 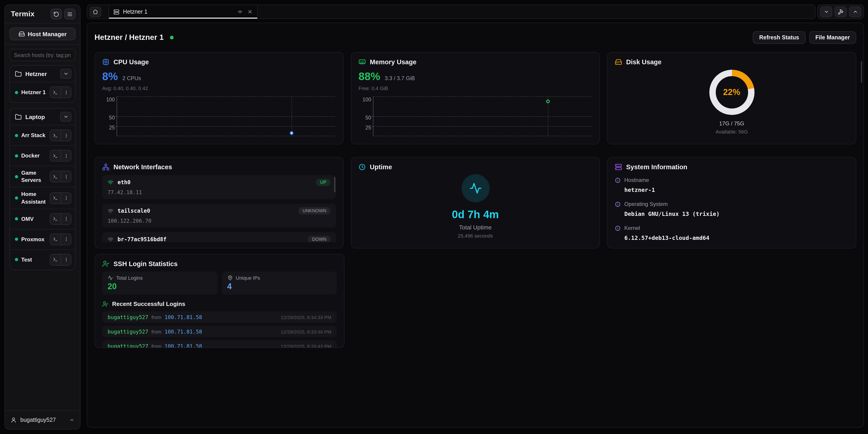 I want to click on tab-close-button, so click(x=250, y=12).